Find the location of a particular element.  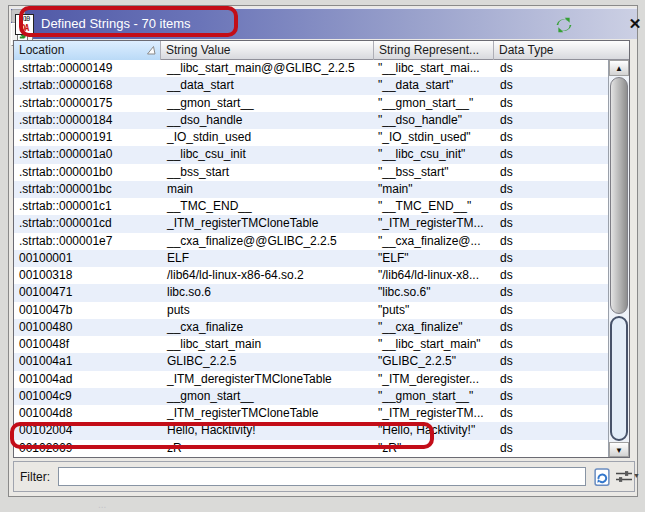

table-row: 00100471libc.so.6"libc.so.6"ds is located at coordinates (311, 292).